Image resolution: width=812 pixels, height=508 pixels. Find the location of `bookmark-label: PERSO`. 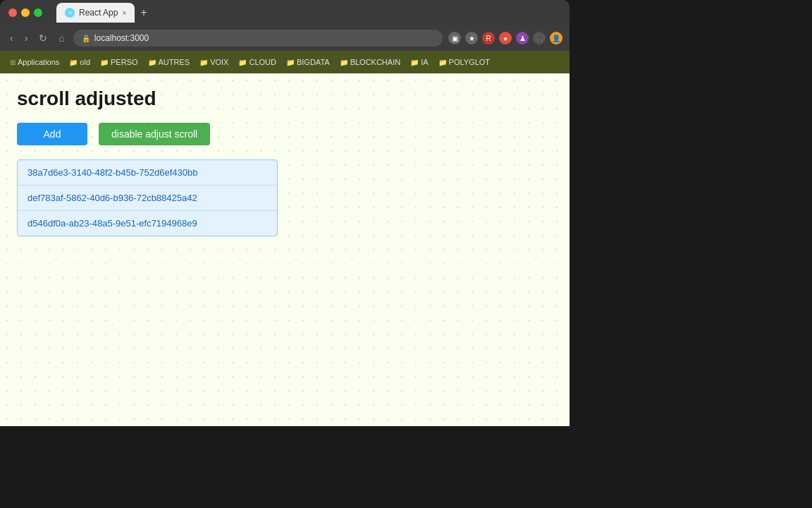

bookmark-label: PERSO is located at coordinates (124, 62).